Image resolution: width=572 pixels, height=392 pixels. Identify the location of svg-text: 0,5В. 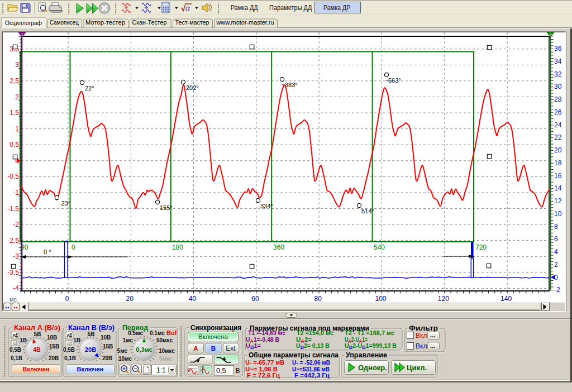
(69, 350).